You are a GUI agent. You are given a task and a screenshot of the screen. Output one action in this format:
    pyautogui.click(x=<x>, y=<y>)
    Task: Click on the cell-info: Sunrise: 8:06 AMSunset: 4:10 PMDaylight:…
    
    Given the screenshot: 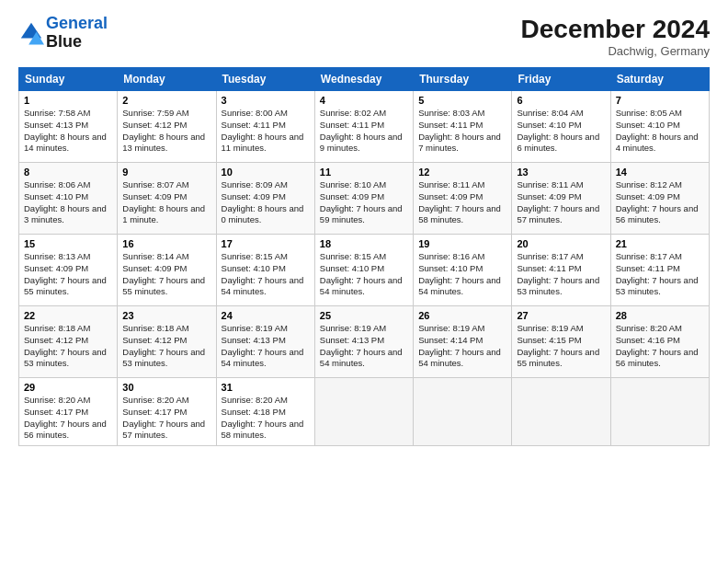 What is the action you would take?
    pyautogui.click(x=68, y=202)
    